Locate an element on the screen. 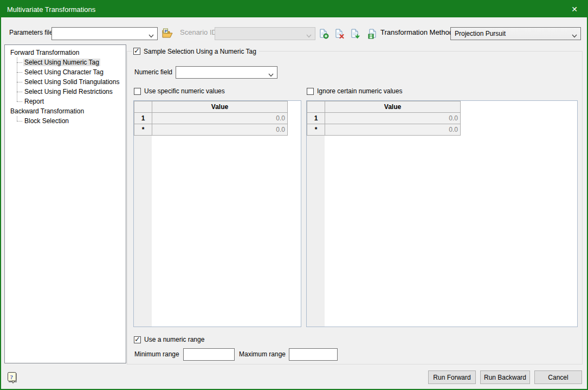 The width and height of the screenshot is (588, 390). parameters-file-combobox is located at coordinates (105, 34).